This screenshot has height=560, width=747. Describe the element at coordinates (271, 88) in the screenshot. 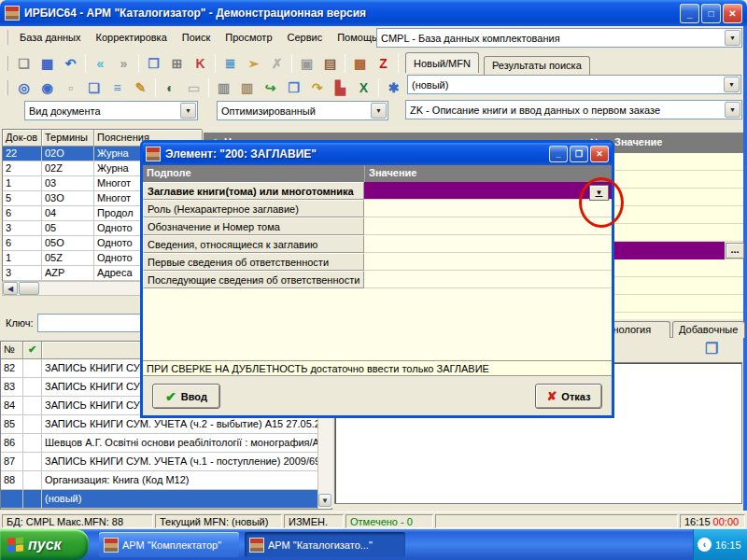

I see `export-doc-icon: ↪` at that location.